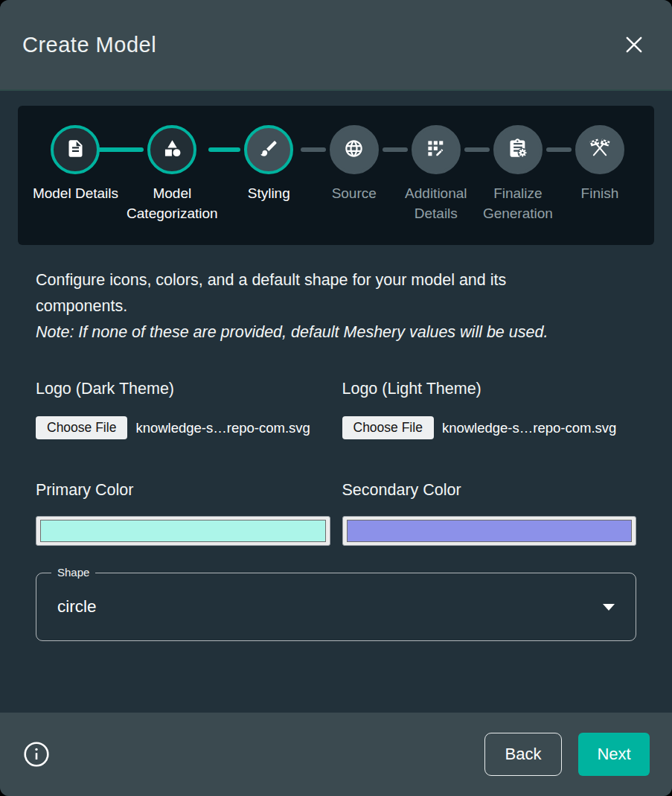 This screenshot has height=796, width=672. Describe the element at coordinates (336, 754) in the screenshot. I see `dialog-footer: Back Next` at that location.